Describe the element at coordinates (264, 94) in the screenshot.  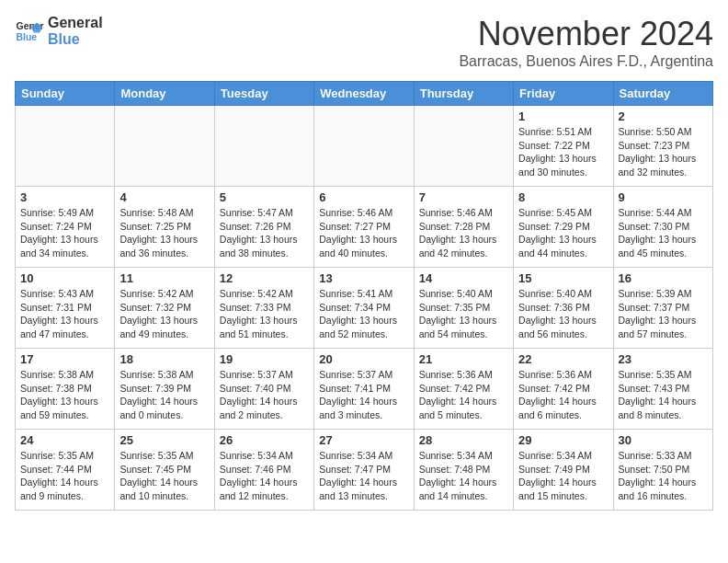
I see `weekday-header-tuesday: Tuesday` at that location.